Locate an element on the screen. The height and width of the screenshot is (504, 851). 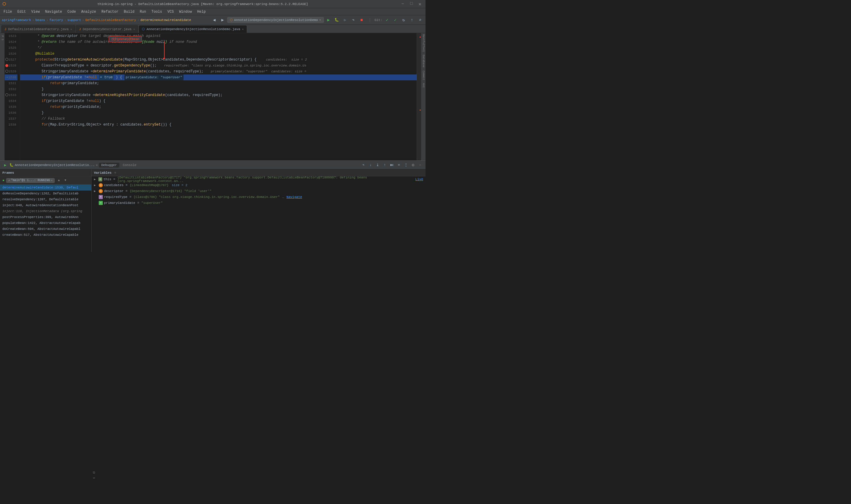
debug-tab-console: Console is located at coordinates (130, 165).